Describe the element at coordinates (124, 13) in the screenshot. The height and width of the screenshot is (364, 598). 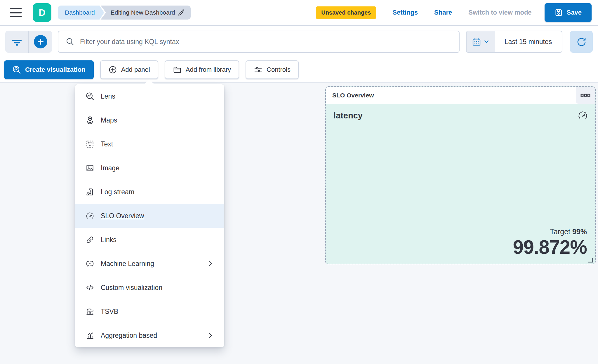
I see `breadcrumb: Dashboard Editing New Dashboard` at that location.